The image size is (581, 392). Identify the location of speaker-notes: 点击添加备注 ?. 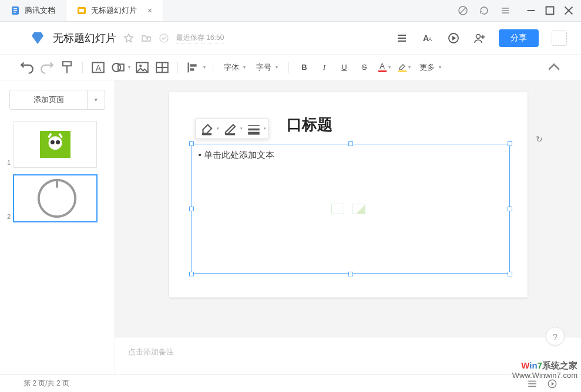
(348, 356).